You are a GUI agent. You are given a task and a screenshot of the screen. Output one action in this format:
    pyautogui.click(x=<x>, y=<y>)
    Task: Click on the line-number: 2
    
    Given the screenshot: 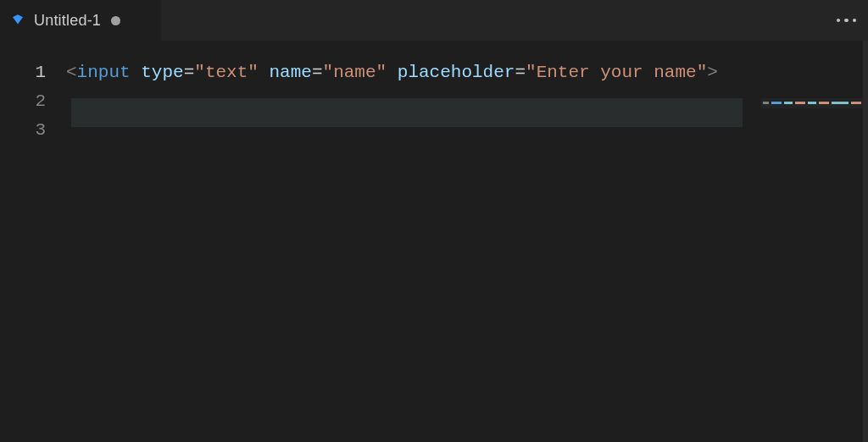 What is the action you would take?
    pyautogui.click(x=23, y=102)
    